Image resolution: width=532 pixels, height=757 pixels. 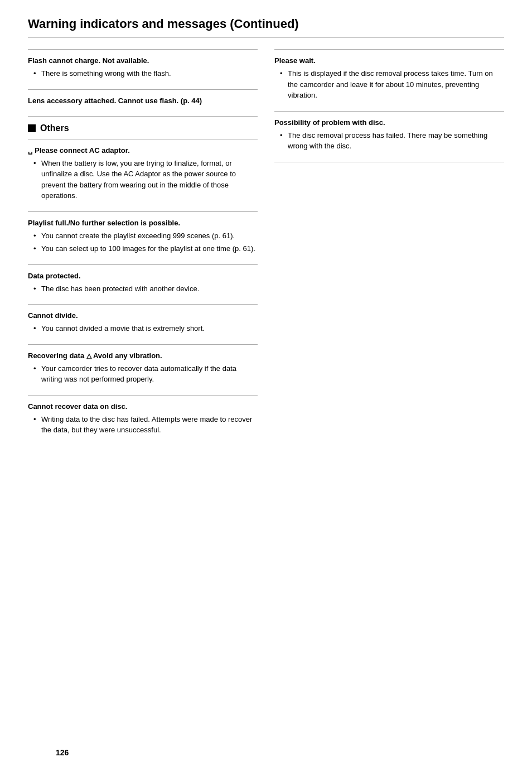 What do you see at coordinates (146, 236) in the screenshot?
I see `list-item: You cannot create the playlist exceeding…` at bounding box center [146, 236].